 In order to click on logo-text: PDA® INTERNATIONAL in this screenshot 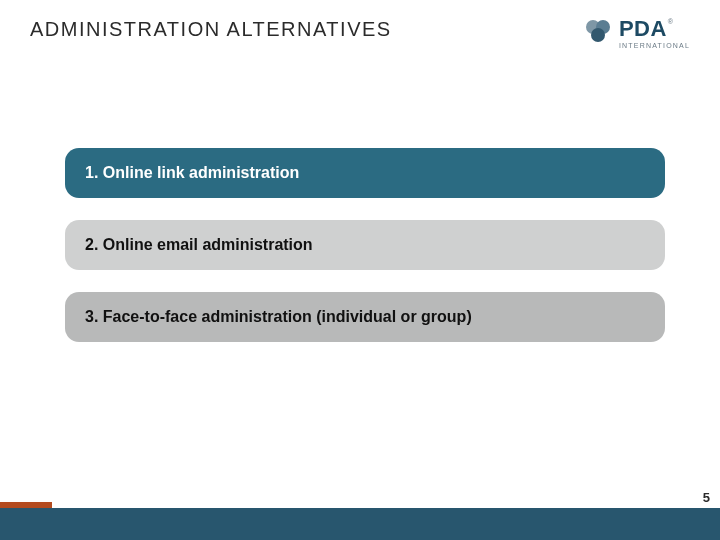, I will do `click(654, 34)`.